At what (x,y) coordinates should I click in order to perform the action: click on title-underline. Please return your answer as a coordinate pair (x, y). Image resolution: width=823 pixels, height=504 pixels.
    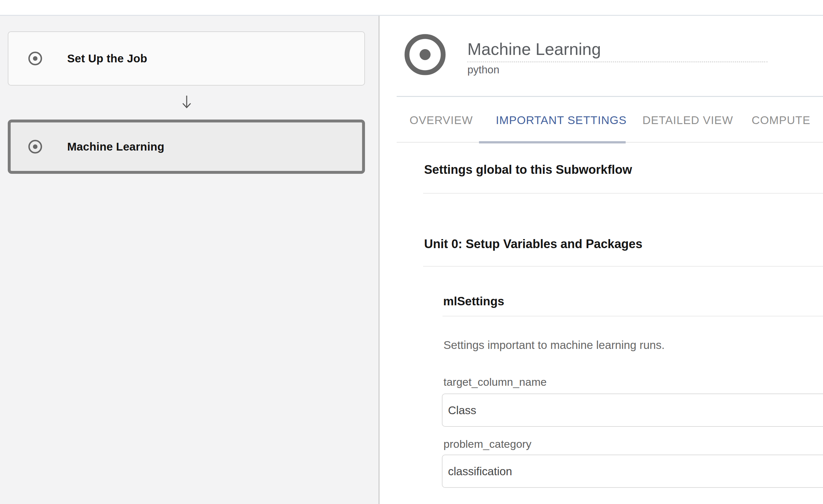
    Looking at the image, I should click on (617, 58).